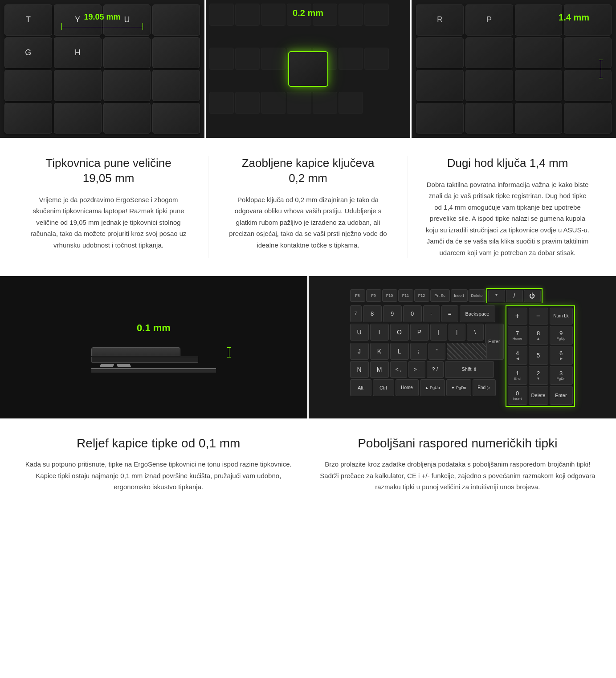 The width and height of the screenshot is (616, 678). What do you see at coordinates (540, 375) in the screenshot?
I see `np-row-4: 1End 2▼ 3PgDn` at bounding box center [540, 375].